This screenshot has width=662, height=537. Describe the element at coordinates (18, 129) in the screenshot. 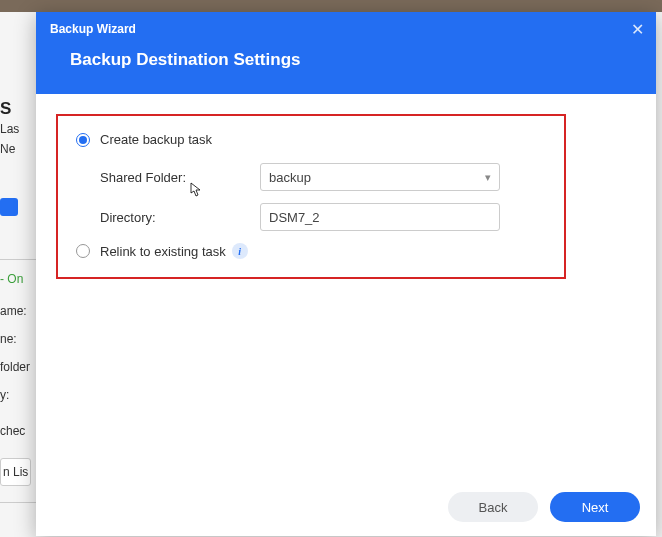

I see `bg-line: Las` at that location.